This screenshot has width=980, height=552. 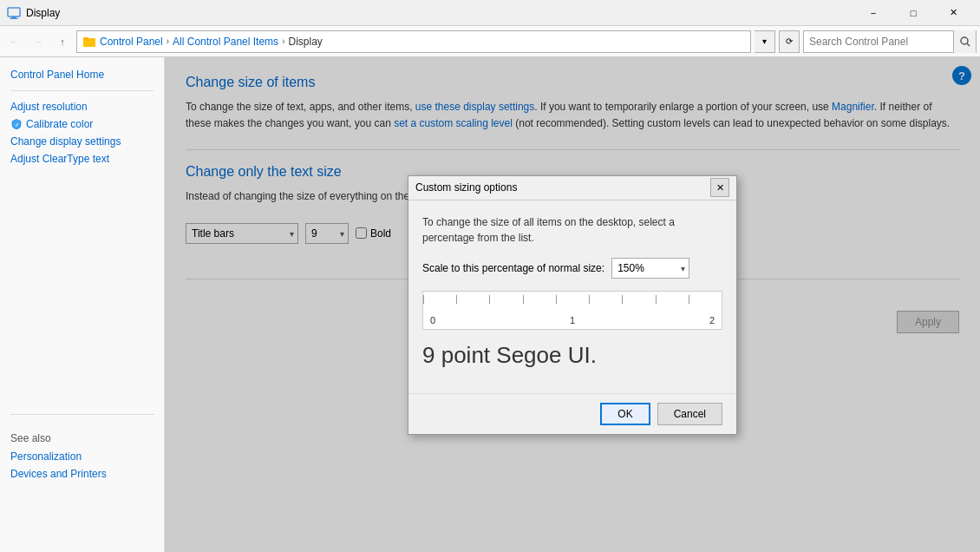 What do you see at coordinates (913, 13) in the screenshot?
I see `window-controls: − □ ✕` at bounding box center [913, 13].